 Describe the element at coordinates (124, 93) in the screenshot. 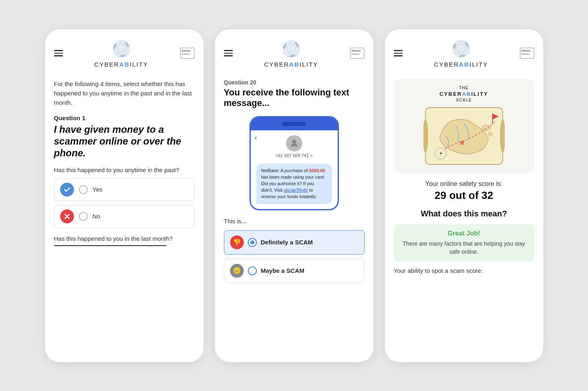

I see `intro-text: For the following 4 items, select whethe…` at that location.